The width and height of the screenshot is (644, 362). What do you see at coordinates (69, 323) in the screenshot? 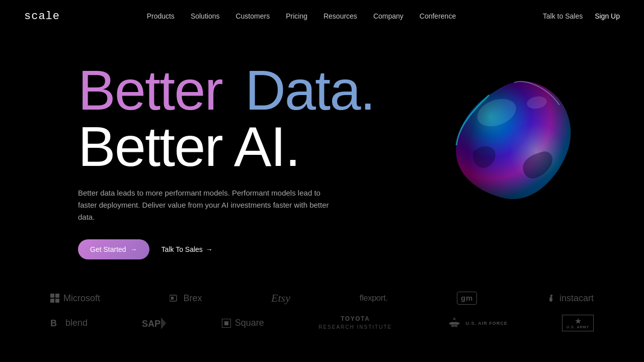
I see `logo-blend: B blend` at bounding box center [69, 323].